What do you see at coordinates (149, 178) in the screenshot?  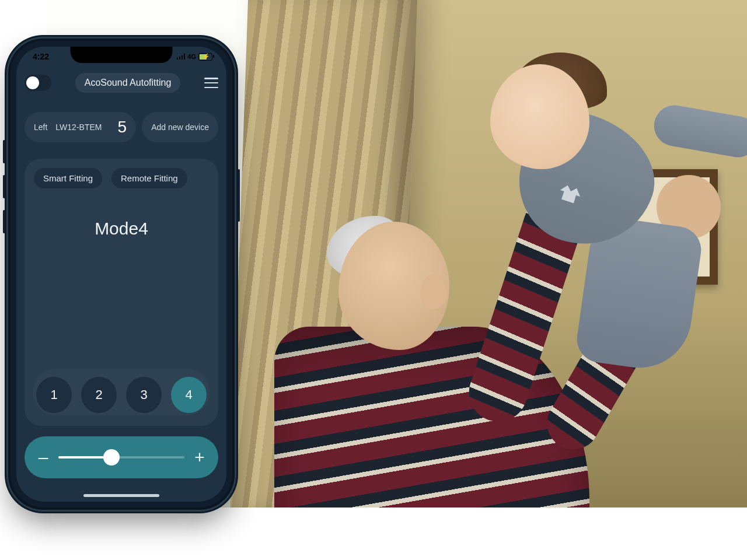 I see `tab-remote-fitting: Remote Fitting` at bounding box center [149, 178].